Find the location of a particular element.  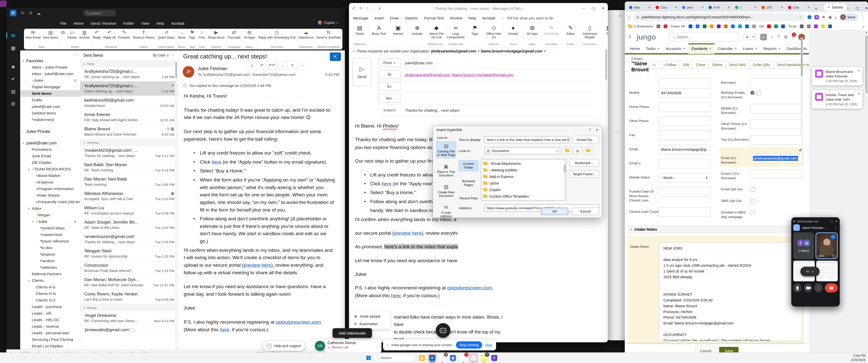

groups-nav-icon: ▤ is located at coordinates (13, 92).